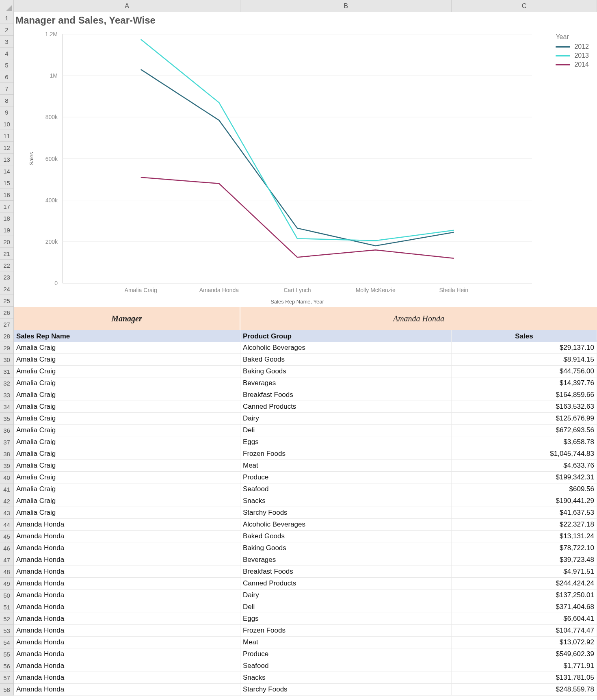 The height and width of the screenshot is (700, 597). I want to click on table-row: Amanda HondaSeafood$1,771.91, so click(305, 666).